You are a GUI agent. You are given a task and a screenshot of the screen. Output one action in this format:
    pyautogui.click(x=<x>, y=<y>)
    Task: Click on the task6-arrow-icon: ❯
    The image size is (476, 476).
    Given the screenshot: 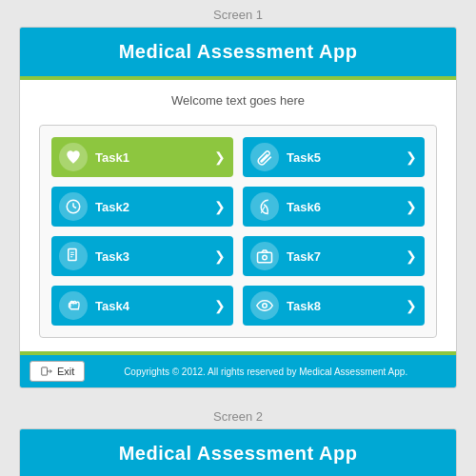 What is the action you would take?
    pyautogui.click(x=411, y=207)
    